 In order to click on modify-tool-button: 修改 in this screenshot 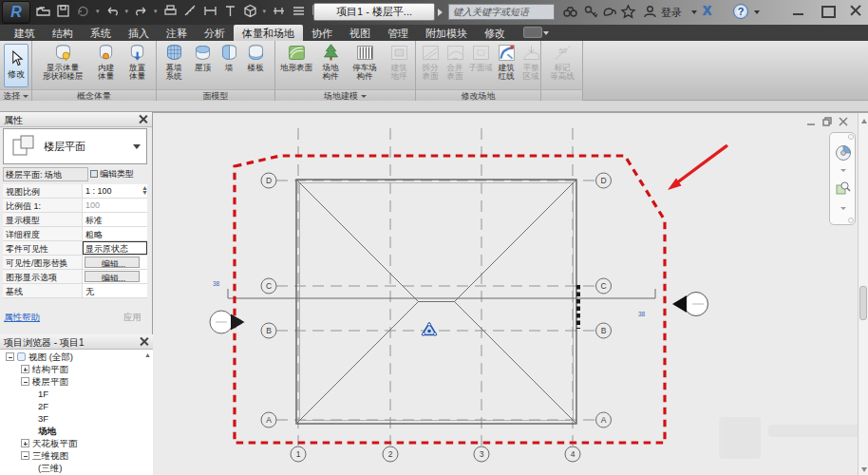, I will do `click(16, 66)`.